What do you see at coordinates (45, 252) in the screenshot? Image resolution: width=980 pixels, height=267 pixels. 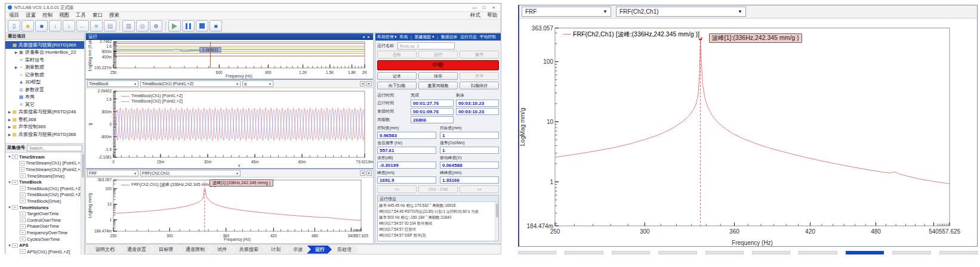 I see `signal-item: ≈APS(Ch1) [Point1,+Z]` at bounding box center [45, 252].